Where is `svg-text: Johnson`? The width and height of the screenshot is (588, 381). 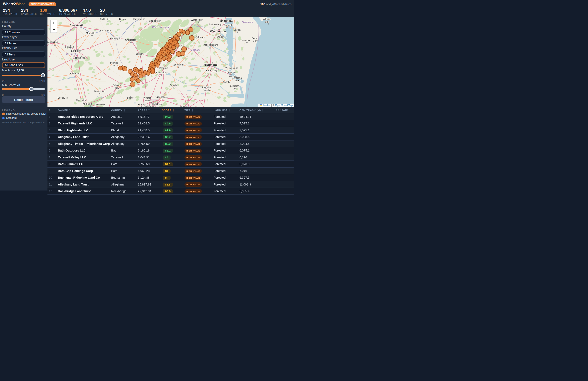
svg-text: Johnson is located at coordinates (117, 86).